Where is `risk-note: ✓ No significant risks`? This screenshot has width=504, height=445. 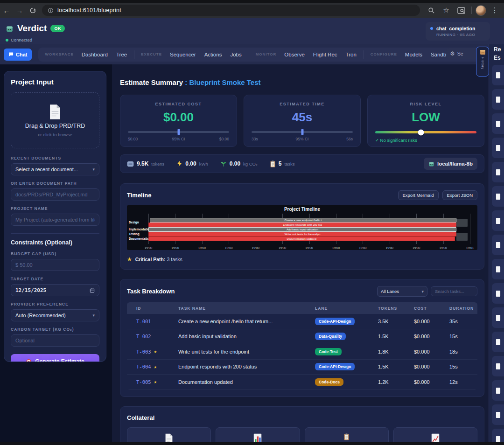 risk-note: ✓ No significant risks is located at coordinates (426, 140).